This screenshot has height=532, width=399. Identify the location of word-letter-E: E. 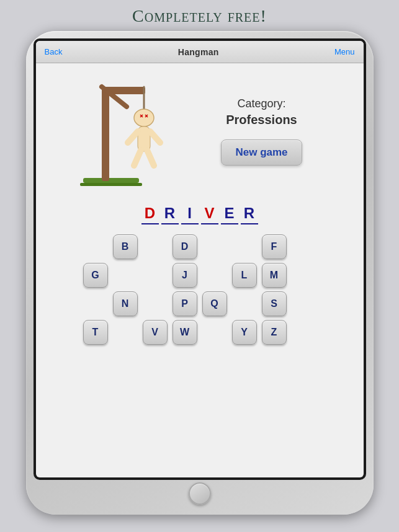
(230, 215).